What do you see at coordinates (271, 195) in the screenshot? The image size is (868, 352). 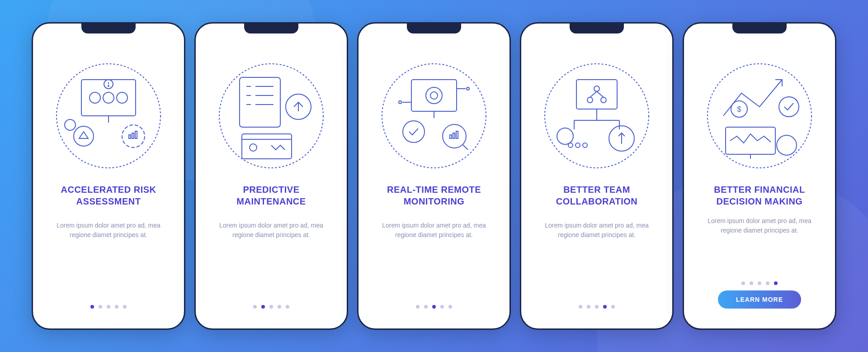 I see `screen-title: PREDICTIVE MAINTENANCE` at bounding box center [271, 195].